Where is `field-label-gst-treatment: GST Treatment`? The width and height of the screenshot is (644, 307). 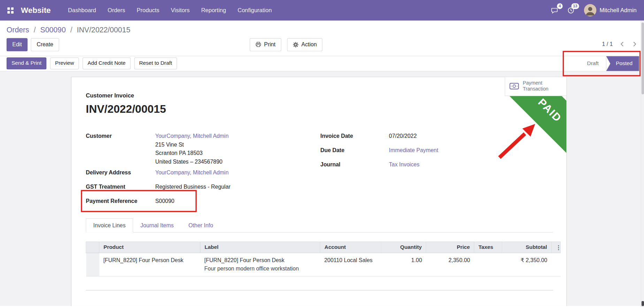 field-label-gst-treatment: GST Treatment is located at coordinates (121, 187).